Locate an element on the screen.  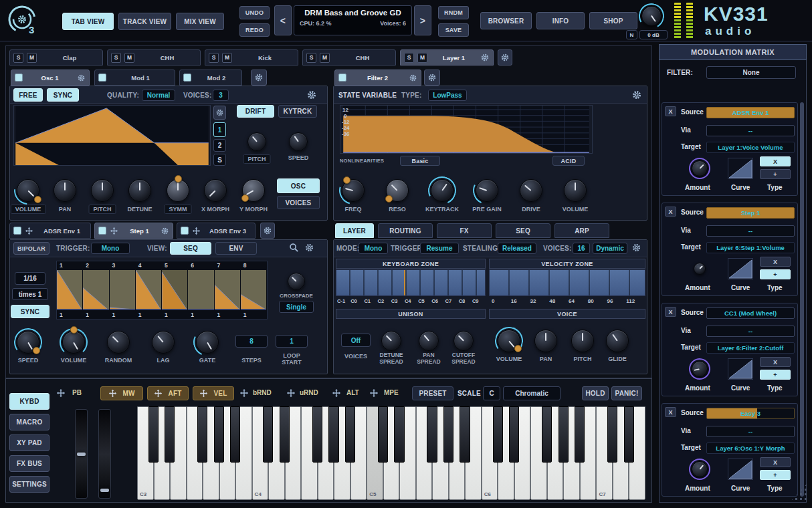
keytrack-button: KYTRCK is located at coordinates (298, 111).